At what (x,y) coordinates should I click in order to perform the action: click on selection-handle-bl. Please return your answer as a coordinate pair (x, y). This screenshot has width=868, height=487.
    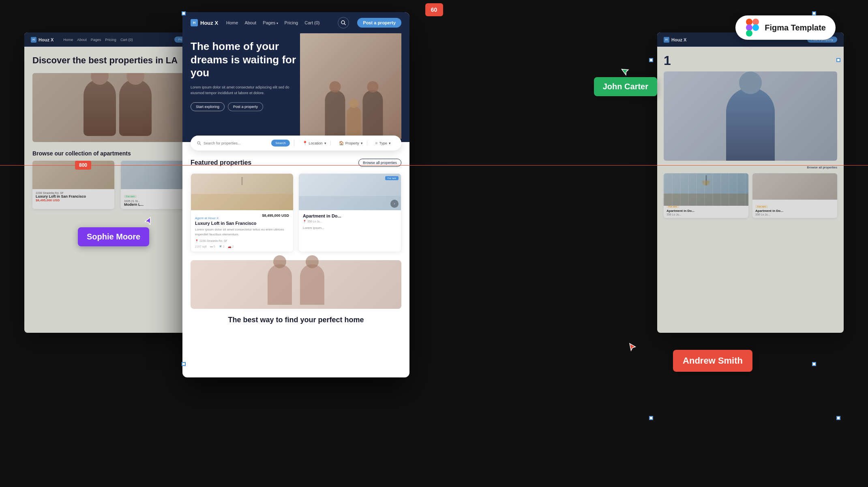
    Looking at the image, I should click on (184, 364).